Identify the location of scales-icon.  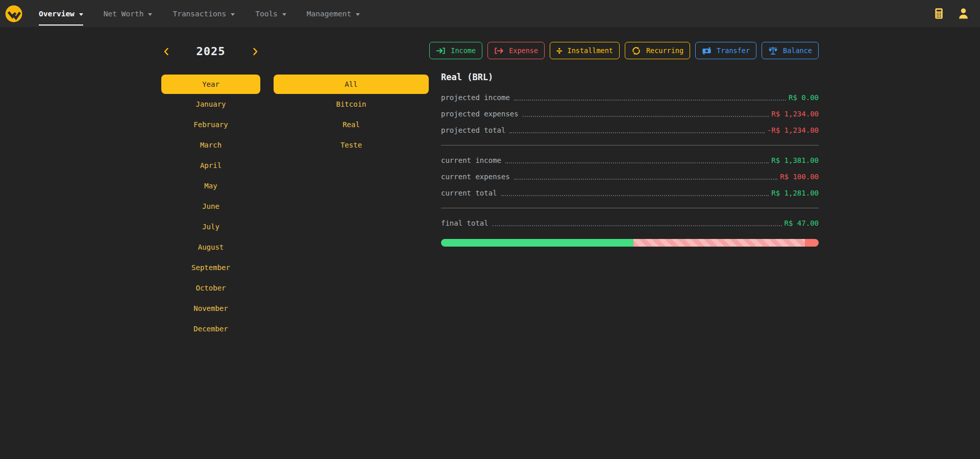
(773, 51).